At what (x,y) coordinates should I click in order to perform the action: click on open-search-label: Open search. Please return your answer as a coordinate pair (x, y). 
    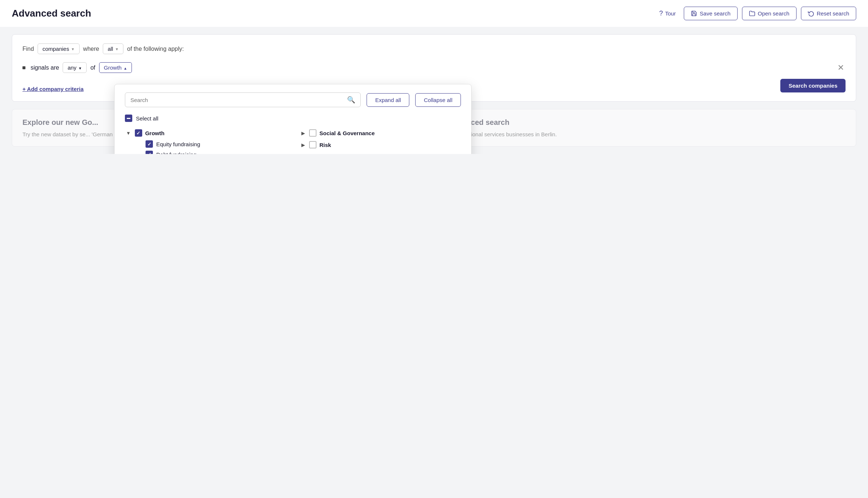
    Looking at the image, I should click on (774, 13).